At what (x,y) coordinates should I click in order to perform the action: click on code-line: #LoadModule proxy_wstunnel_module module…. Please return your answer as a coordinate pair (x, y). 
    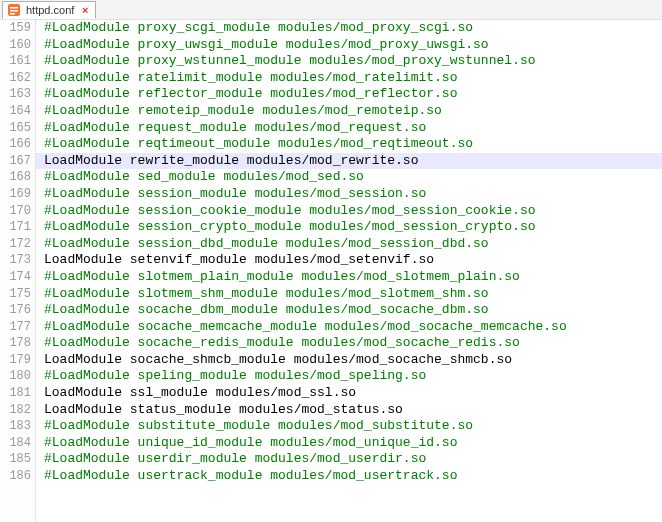
    Looking at the image, I should click on (349, 62).